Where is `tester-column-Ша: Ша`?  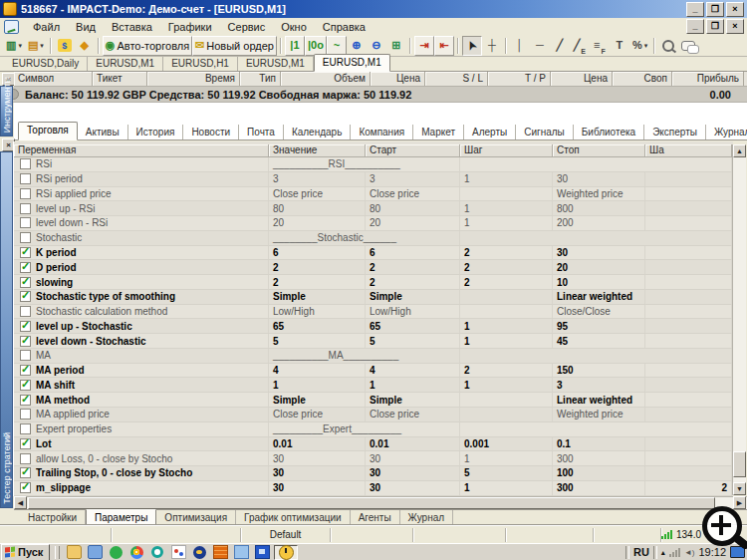
tester-column-Ша: Ша is located at coordinates (689, 150).